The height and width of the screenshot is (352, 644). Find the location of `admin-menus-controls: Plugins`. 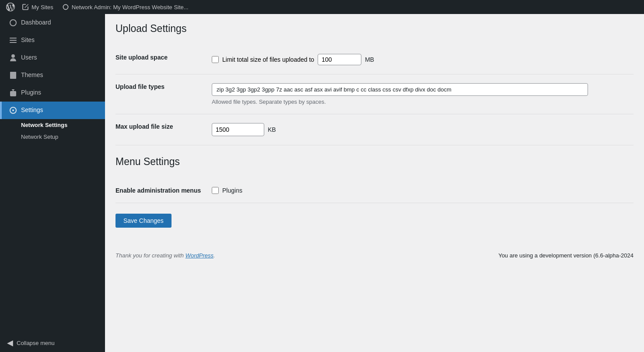

admin-menus-controls: Plugins is located at coordinates (423, 190).